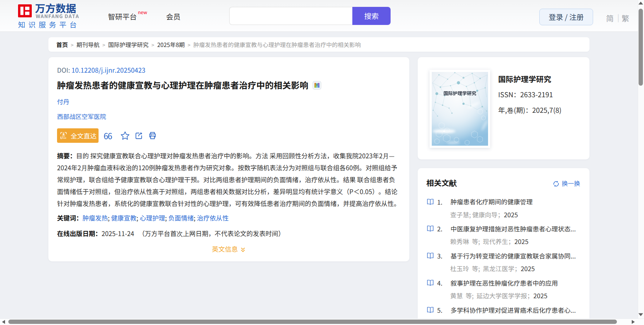 The image size is (644, 325). What do you see at coordinates (460, 93) in the screenshot?
I see `svg-text: 国际护理学研究` at bounding box center [460, 93].